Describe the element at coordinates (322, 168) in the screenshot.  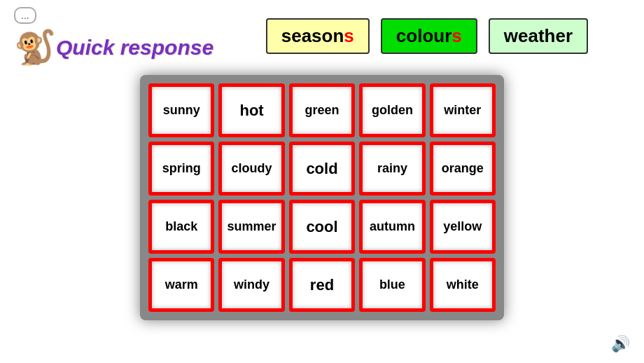
I see `word-card: cold` at that location.